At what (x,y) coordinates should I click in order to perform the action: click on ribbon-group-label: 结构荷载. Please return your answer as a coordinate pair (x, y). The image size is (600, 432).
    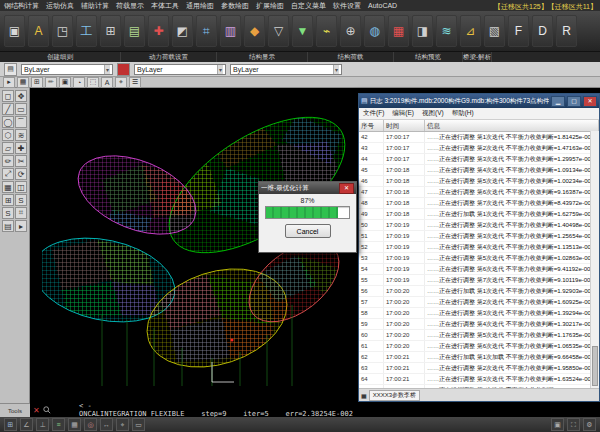
    Looking at the image, I should click on (351, 57).